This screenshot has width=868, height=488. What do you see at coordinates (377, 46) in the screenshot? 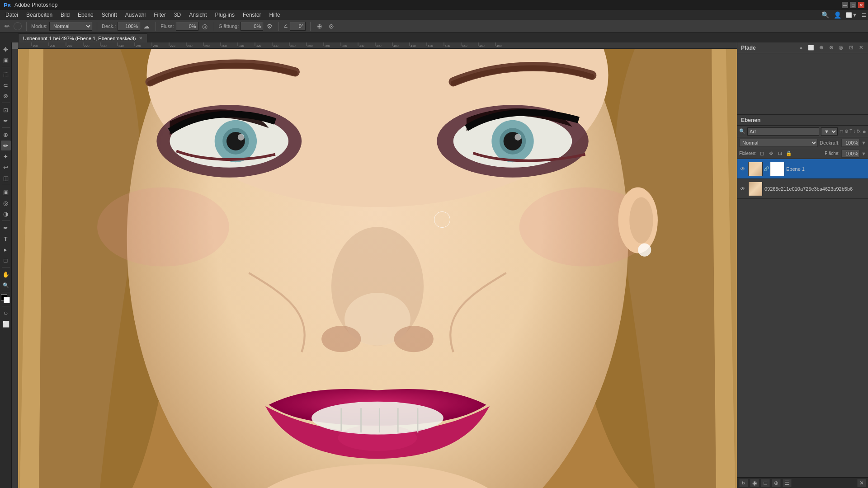
I see `ruler-horizontal: 1902002102202302402502602702802903003103…` at bounding box center [377, 46].